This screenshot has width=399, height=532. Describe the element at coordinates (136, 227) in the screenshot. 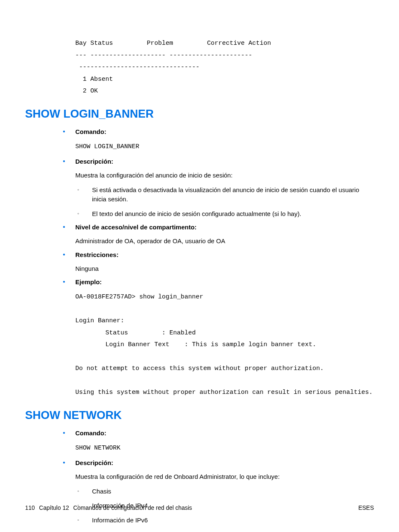

I see `nivel-label: Nivel de acceso/nivel de compartimento:` at that location.